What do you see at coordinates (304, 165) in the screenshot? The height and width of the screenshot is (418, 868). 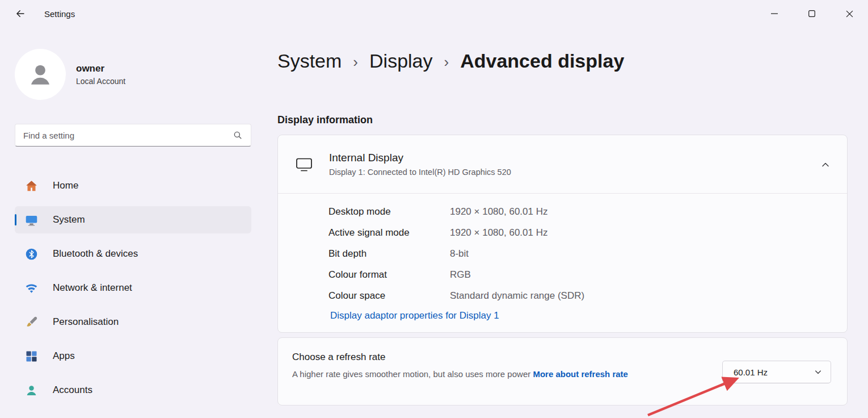 I see `monitor-icon` at bounding box center [304, 165].